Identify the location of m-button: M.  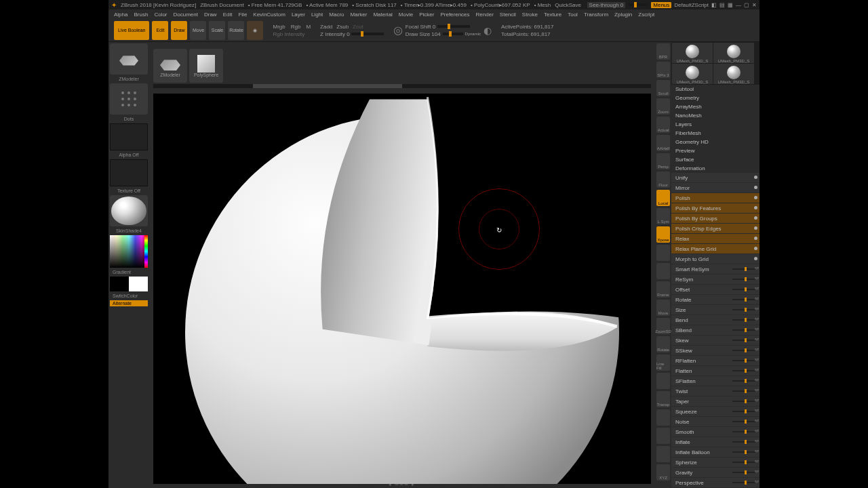
(308, 27).